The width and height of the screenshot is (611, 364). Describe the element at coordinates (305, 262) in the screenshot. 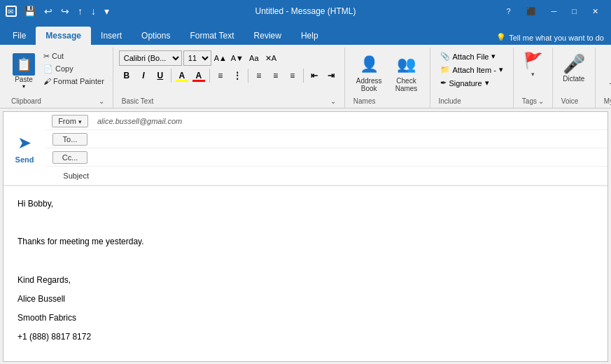

I see `body-line-blank2` at that location.